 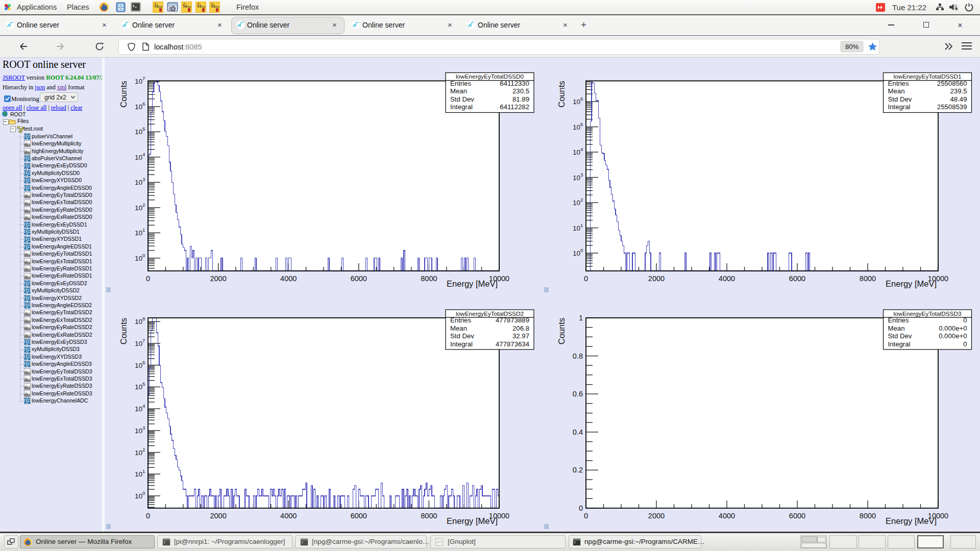 I want to click on svg-text: 0.6, so click(x=578, y=394).